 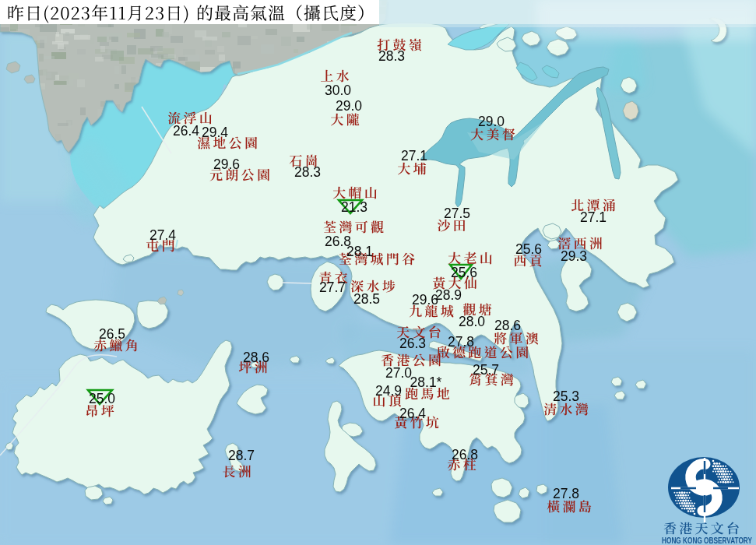 What do you see at coordinates (413, 343) in the screenshot?
I see `svg-text: 26.3` at bounding box center [413, 343].